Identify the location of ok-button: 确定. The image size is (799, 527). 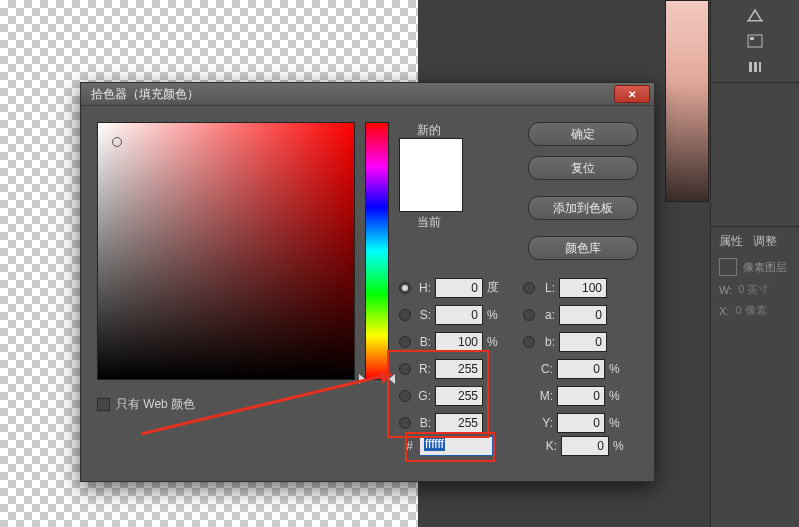
(583, 134).